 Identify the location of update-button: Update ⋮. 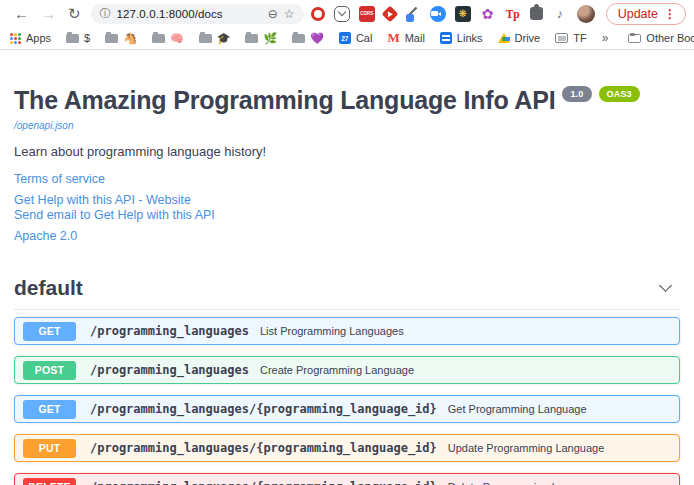
(646, 14).